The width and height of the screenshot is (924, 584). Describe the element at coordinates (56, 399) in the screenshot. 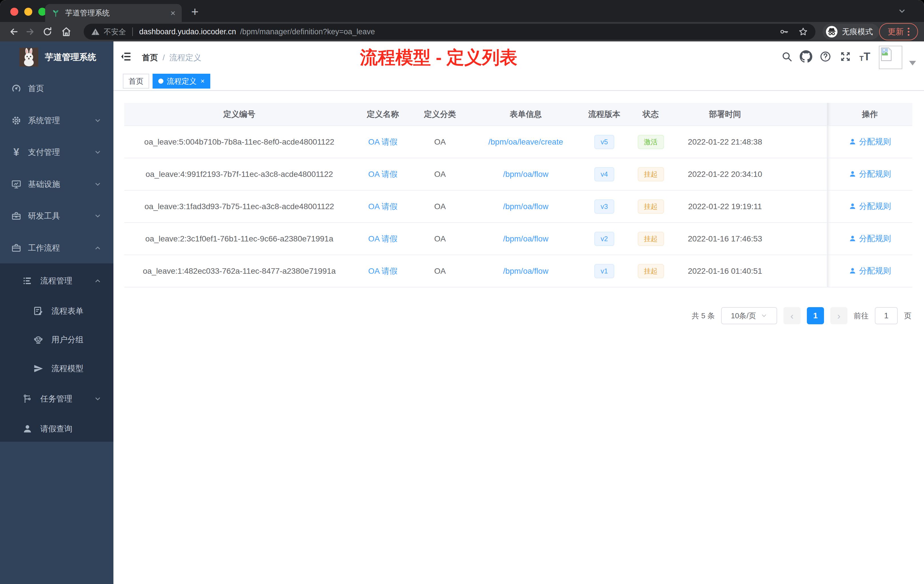

I see `sidebar-item-label: 任务管理` at that location.